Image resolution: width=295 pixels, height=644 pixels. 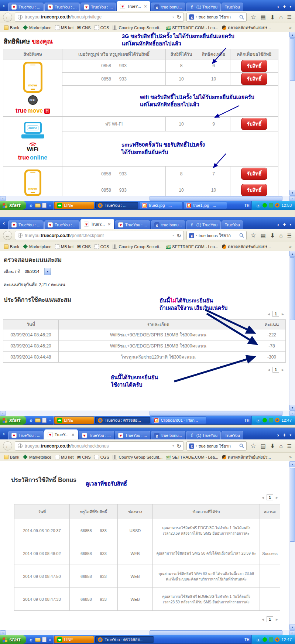 I want to click on taskbar-button-irfanview: Clipboard01 - Irfan..., so click(x=179, y=420).